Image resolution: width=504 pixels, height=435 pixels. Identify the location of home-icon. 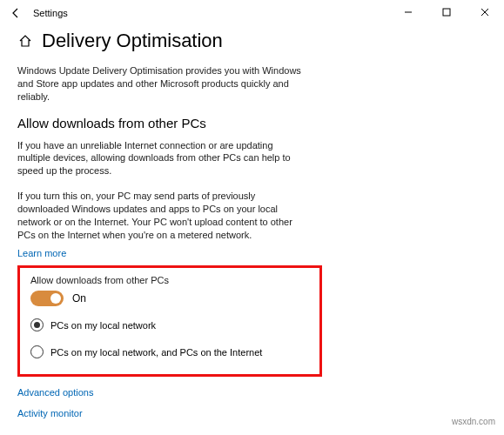
(25, 41).